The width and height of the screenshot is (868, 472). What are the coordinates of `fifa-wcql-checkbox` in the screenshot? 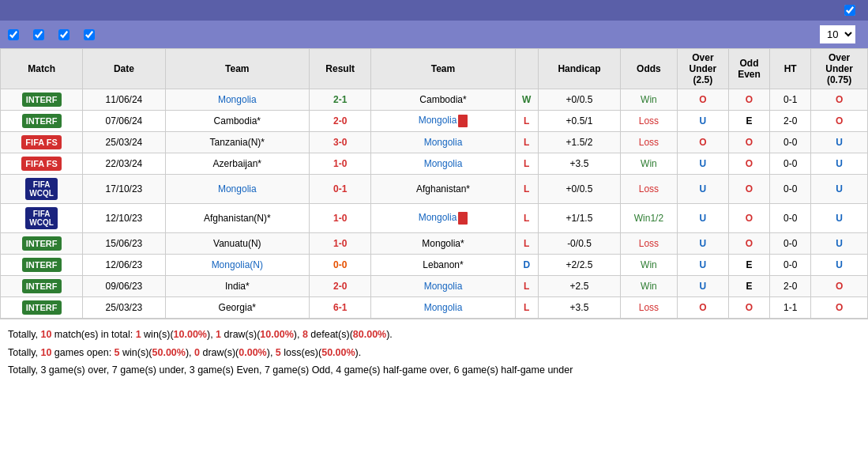 It's located at (39, 35).